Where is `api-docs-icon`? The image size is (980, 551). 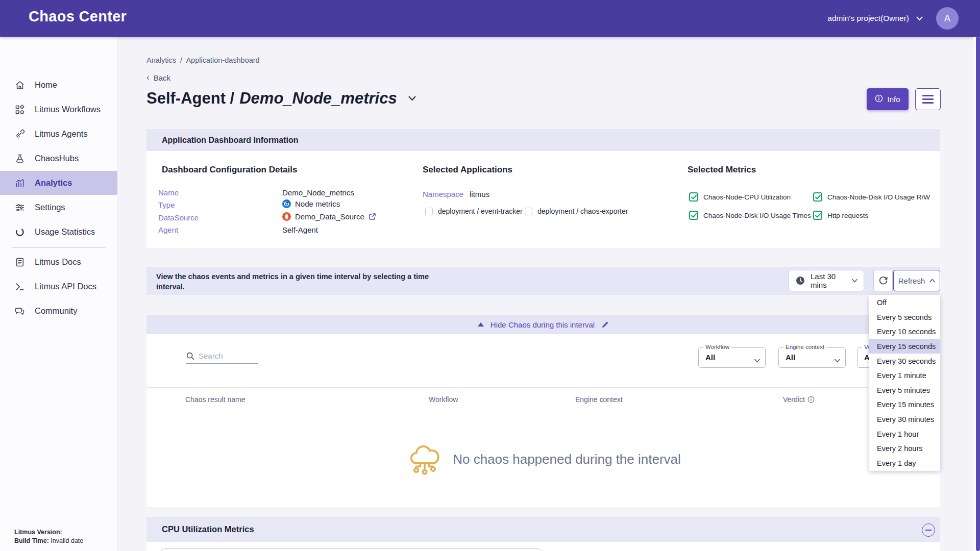
api-docs-icon is located at coordinates (20, 287).